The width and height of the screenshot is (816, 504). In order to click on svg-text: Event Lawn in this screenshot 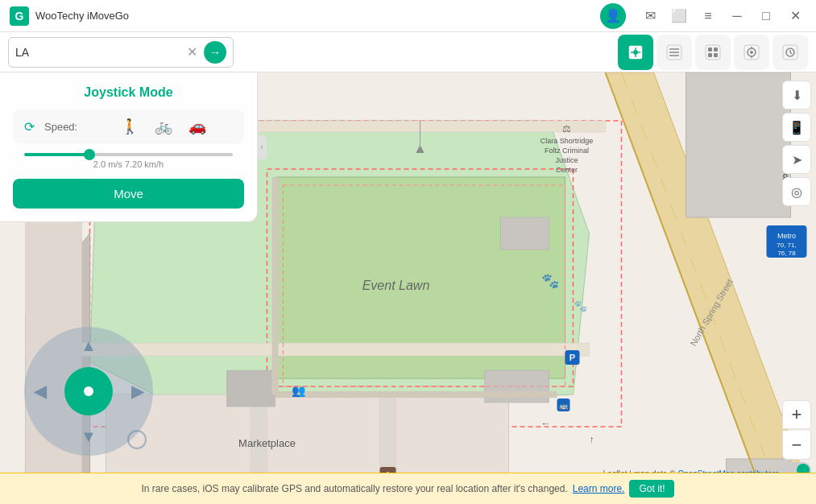, I will do `click(396, 285)`.